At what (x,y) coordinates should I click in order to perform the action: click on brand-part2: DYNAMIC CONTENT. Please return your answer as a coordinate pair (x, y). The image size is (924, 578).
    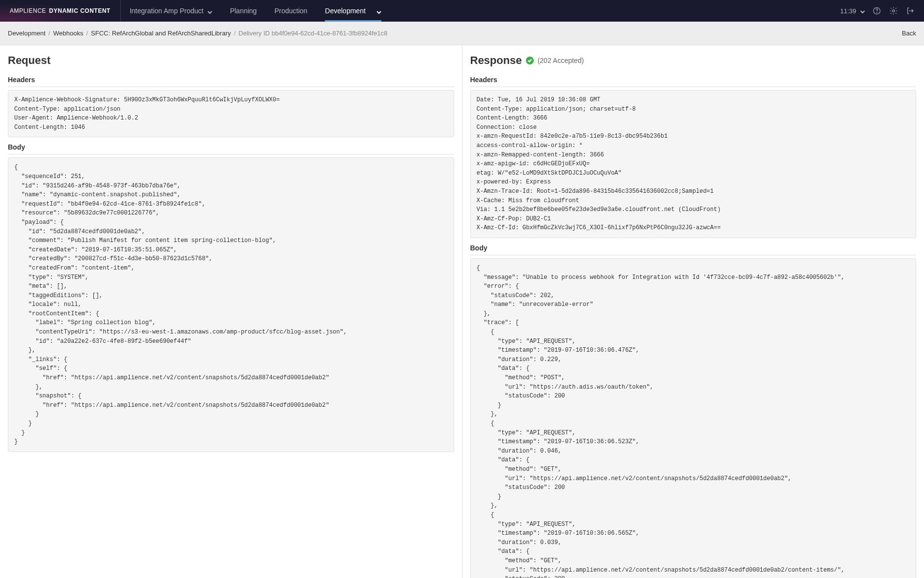
    Looking at the image, I should click on (80, 11).